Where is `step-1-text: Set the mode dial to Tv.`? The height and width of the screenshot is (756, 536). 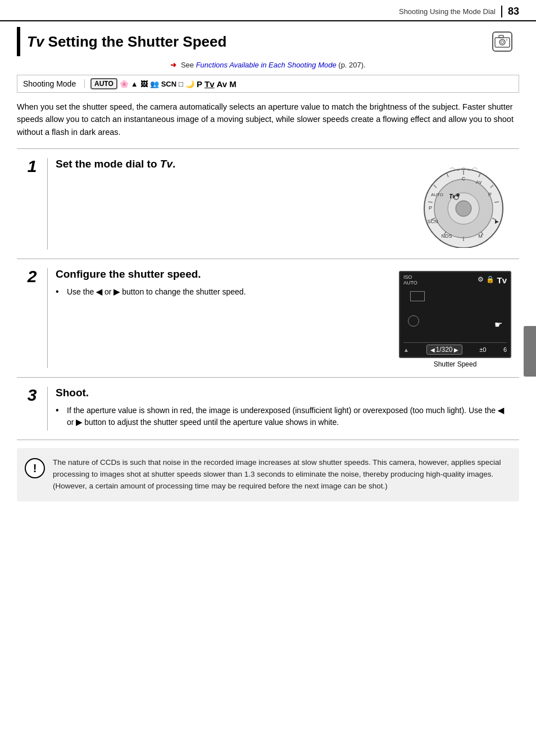
step-1-text: Set the mode dial to Tv. is located at coordinates (231, 167).